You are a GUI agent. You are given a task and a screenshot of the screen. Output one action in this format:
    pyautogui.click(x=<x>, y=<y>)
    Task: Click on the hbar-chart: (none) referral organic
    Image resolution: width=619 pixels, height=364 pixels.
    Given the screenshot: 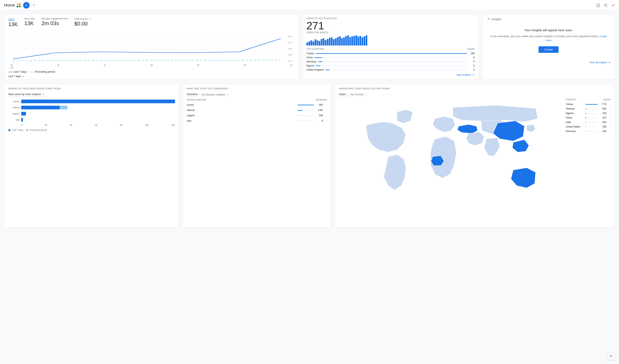 What is the action you would take?
    pyautogui.click(x=92, y=110)
    